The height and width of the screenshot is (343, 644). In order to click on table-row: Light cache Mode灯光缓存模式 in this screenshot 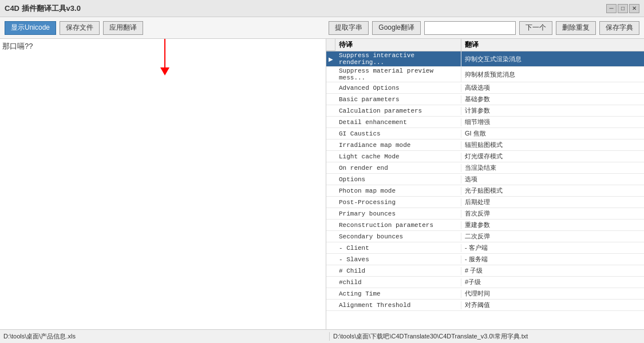, I will do `click(485, 157)`.